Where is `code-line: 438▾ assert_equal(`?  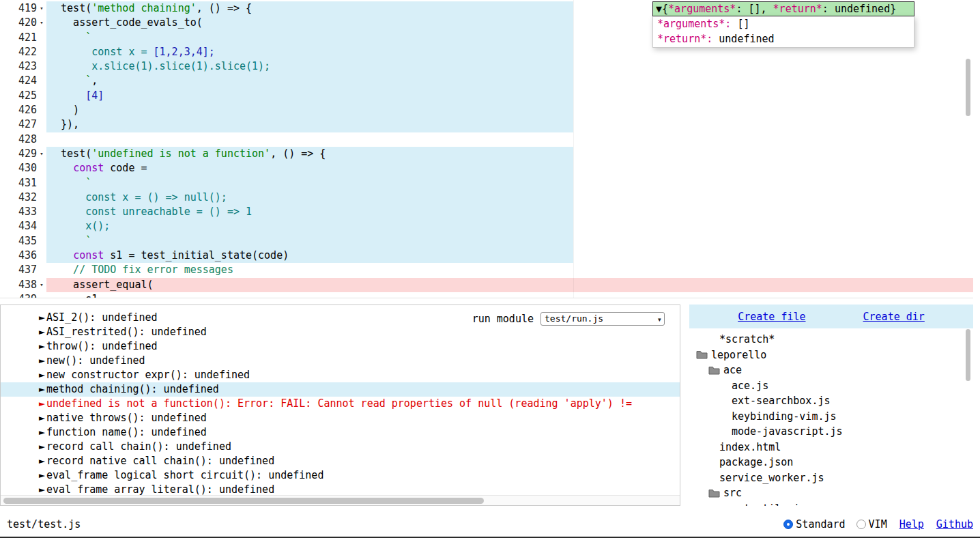
code-line: 438▾ assert_equal( is located at coordinates (487, 285).